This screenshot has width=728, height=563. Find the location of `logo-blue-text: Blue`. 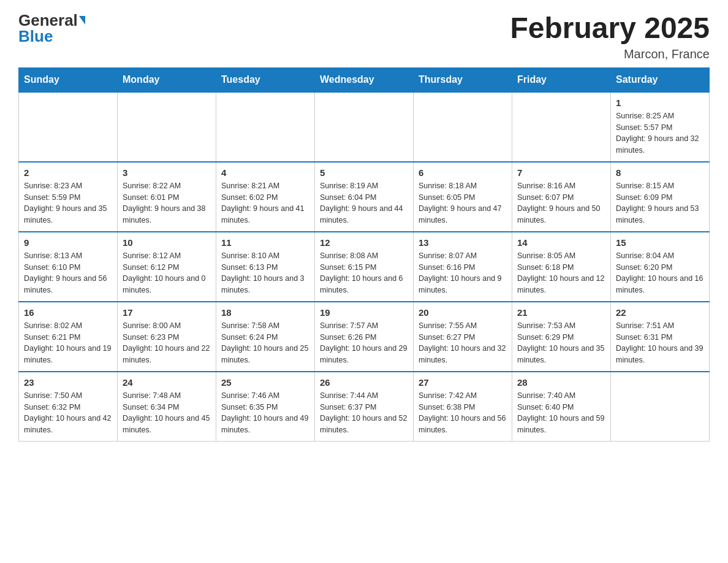

logo-blue-text: Blue is located at coordinates (36, 36).